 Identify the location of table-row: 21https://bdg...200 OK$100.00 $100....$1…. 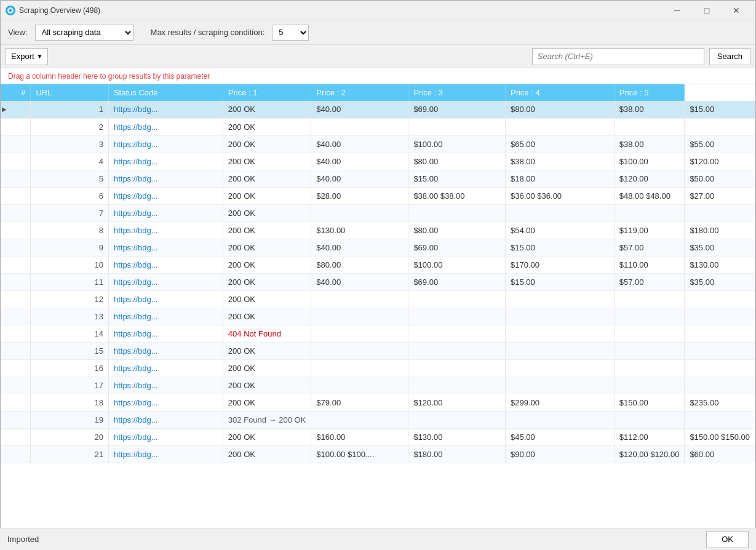
(378, 454).